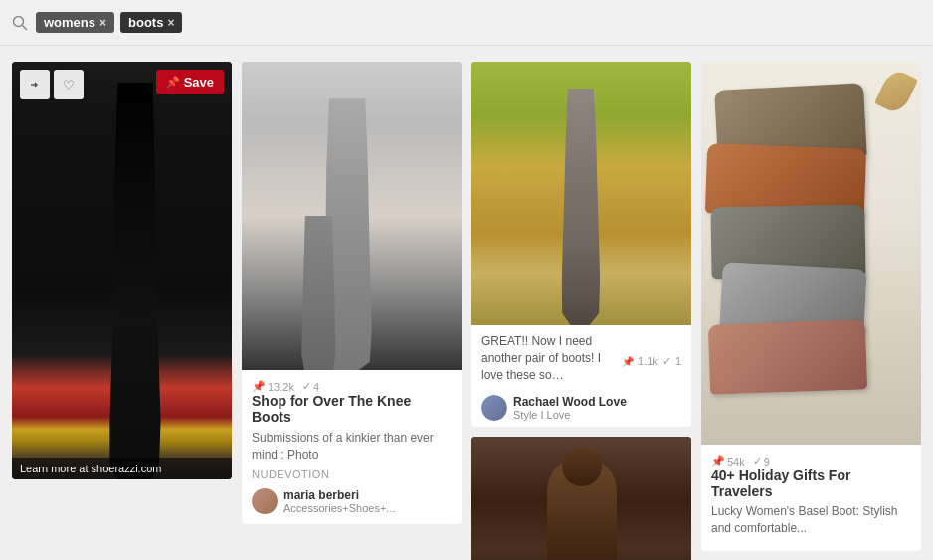  Describe the element at coordinates (581, 408) in the screenshot. I see `col3a-user-meta: Rachael Wood Love Style I Love` at that location.